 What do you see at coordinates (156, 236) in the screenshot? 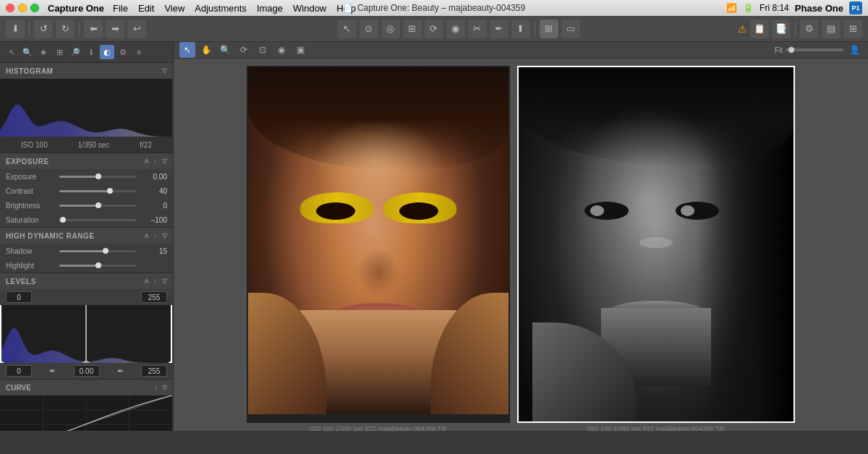
I see `hdr-copy-icon: ↕` at bounding box center [156, 236].